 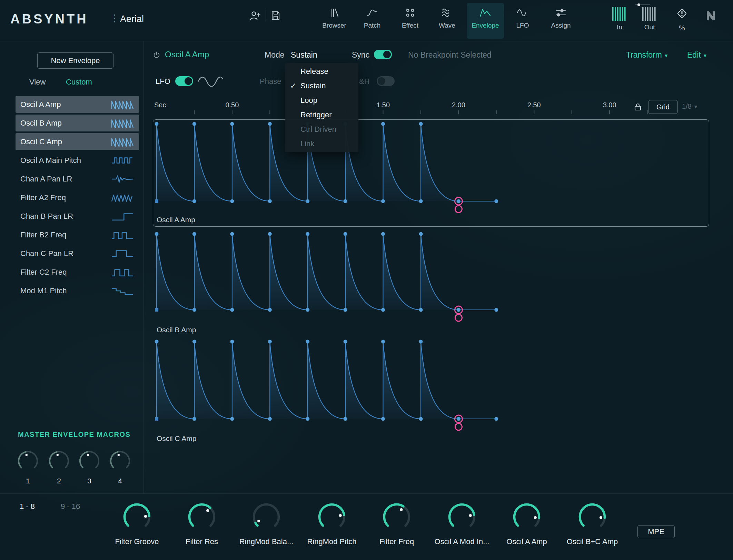 What do you see at coordinates (366, 527) in the screenshot?
I see `macro-bar: 1 - 8 9 - 16 Filter Groove Filter Res Ri…` at bounding box center [366, 527].